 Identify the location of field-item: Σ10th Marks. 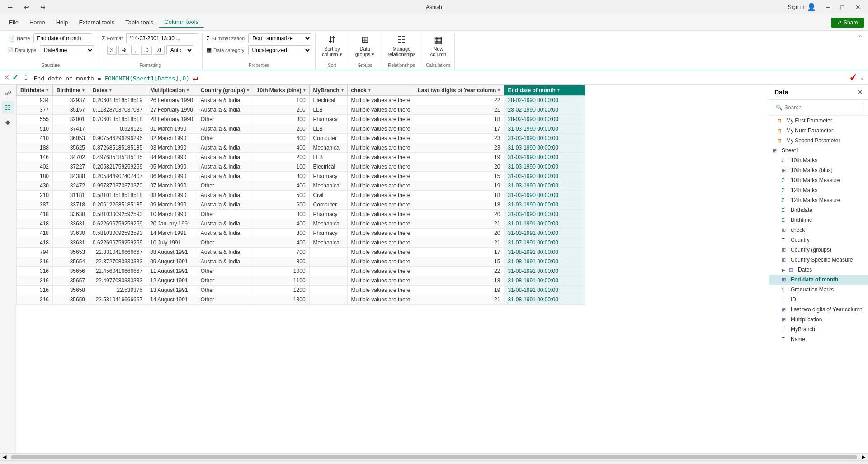
(818, 160).